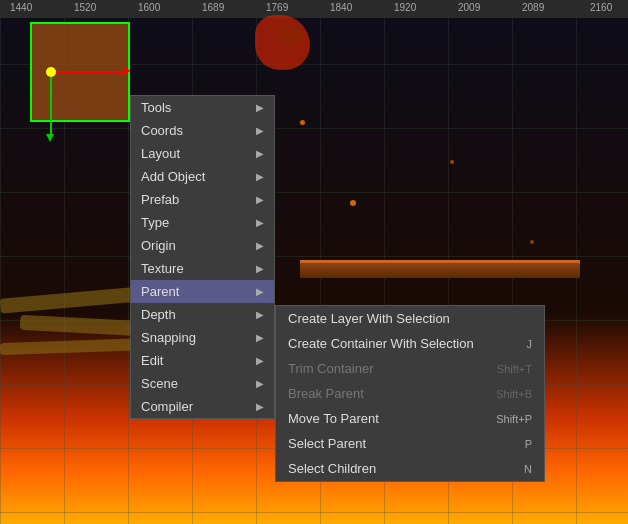 Image resolution: width=628 pixels, height=524 pixels. What do you see at coordinates (277, 8) in the screenshot?
I see `ruler-mark: 1769` at bounding box center [277, 8].